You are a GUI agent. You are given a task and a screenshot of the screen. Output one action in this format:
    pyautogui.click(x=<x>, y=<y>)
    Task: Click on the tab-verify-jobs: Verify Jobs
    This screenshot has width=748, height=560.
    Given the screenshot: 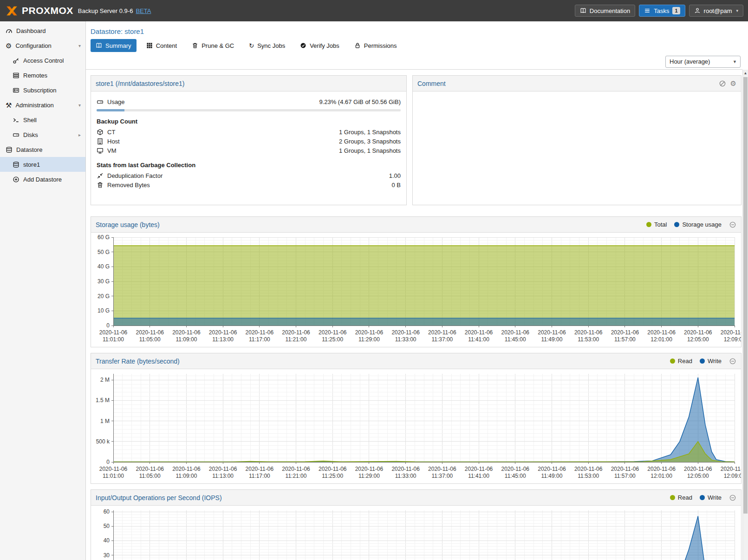 What is the action you would take?
    pyautogui.click(x=319, y=46)
    